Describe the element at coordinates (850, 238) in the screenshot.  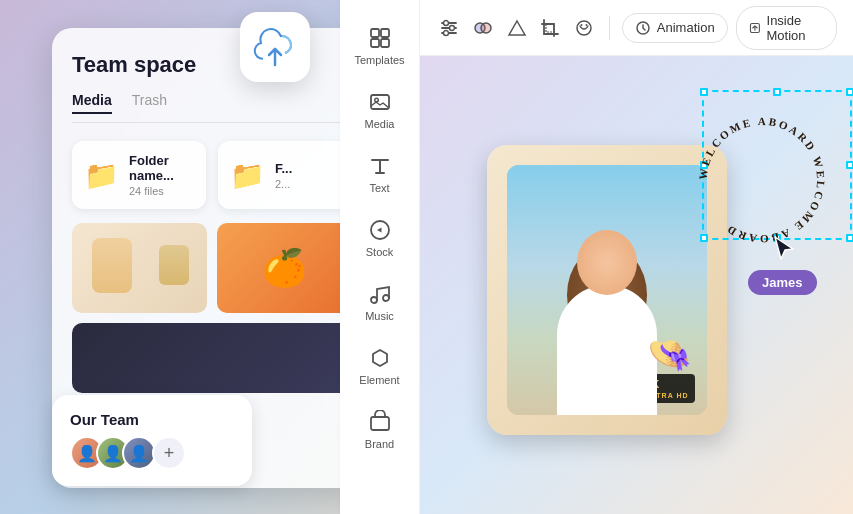
I see `handle-br` at that location.